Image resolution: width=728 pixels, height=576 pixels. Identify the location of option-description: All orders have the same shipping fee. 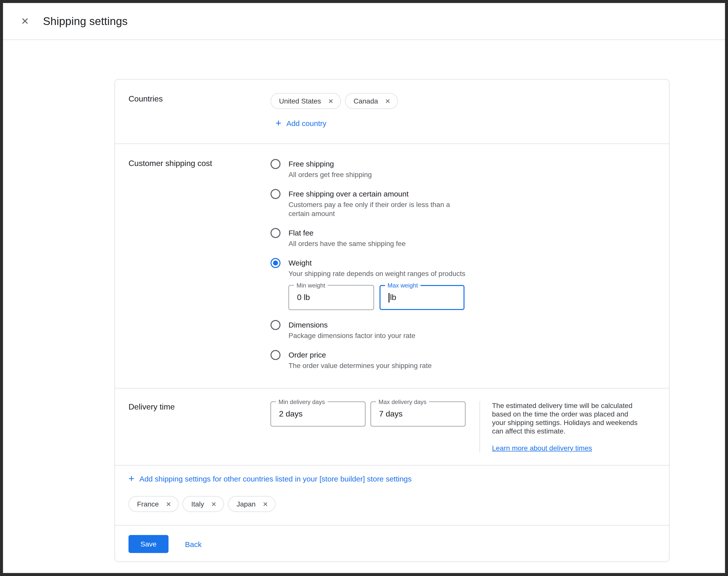
(347, 243).